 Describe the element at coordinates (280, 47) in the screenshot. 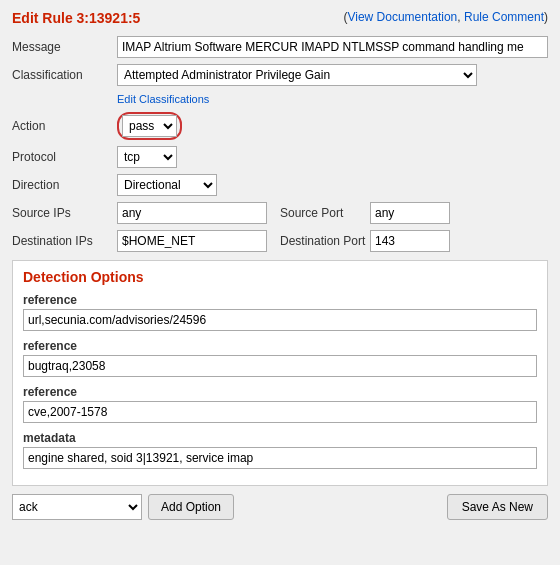

I see `message-row: Message` at that location.